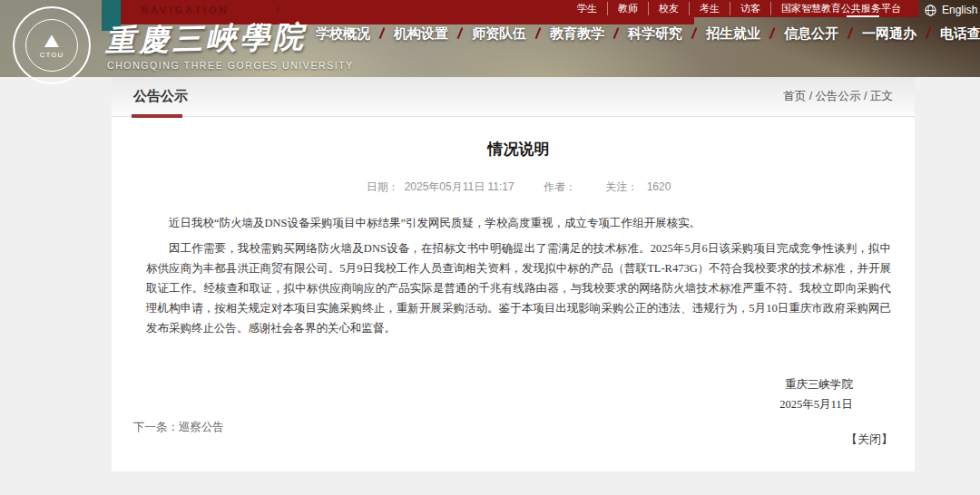 The height and width of the screenshot is (495, 980). What do you see at coordinates (211, 10) in the screenshot?
I see `navigation-label: NAVIGATION` at bounding box center [211, 10].